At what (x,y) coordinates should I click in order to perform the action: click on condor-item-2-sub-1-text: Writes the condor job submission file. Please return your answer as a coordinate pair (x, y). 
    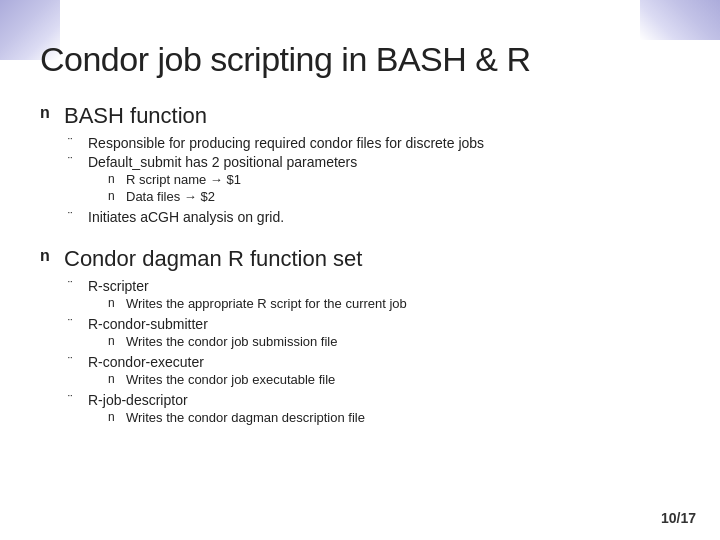
    Looking at the image, I should click on (232, 342).